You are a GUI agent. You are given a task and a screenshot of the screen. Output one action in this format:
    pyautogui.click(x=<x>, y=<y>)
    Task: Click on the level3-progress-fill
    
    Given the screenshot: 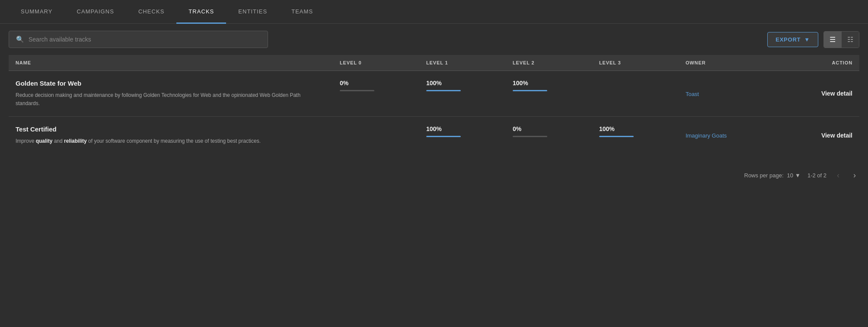 What is the action you would take?
    pyautogui.click(x=616, y=137)
    